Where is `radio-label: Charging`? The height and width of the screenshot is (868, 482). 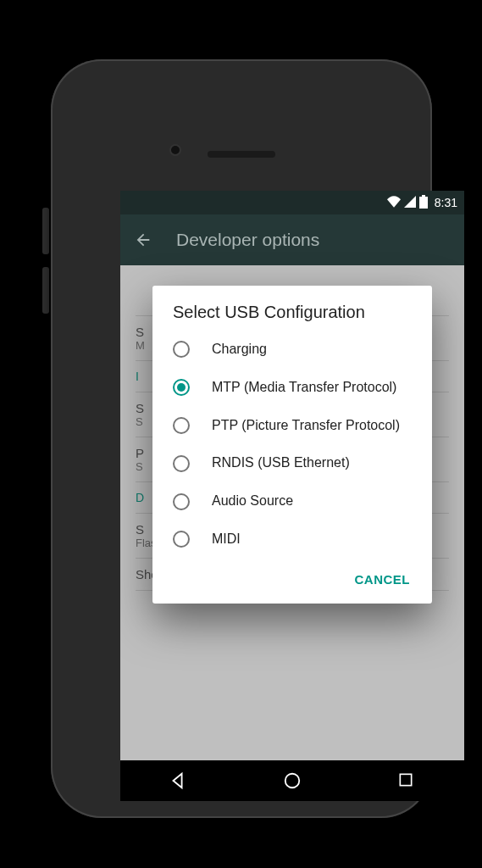 radio-label: Charging is located at coordinates (239, 349).